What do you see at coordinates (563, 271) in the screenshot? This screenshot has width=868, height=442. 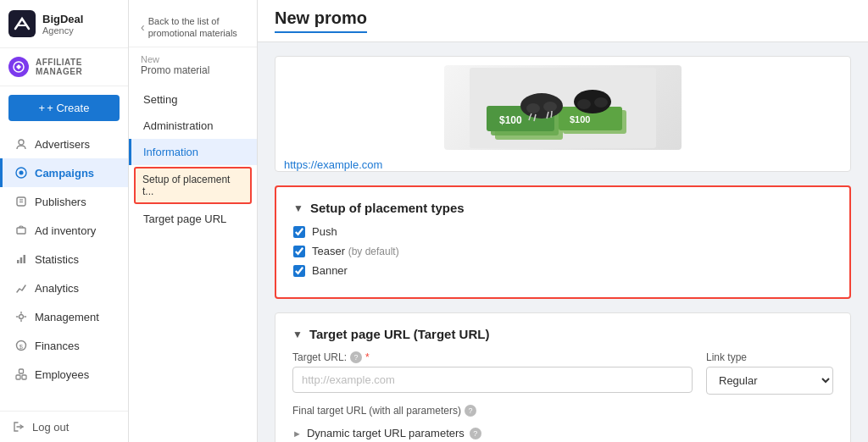 I see `banner-checkbox-row: Banner` at bounding box center [563, 271].